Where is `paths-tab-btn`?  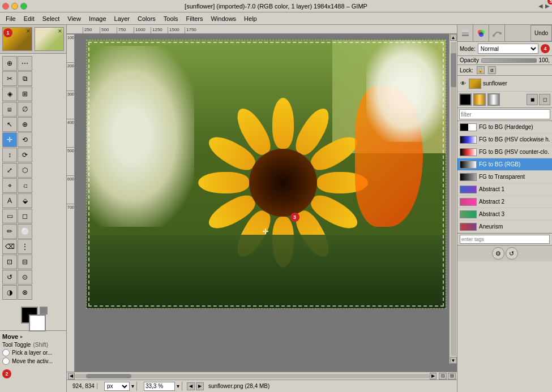
paths-tab-btn is located at coordinates (497, 33).